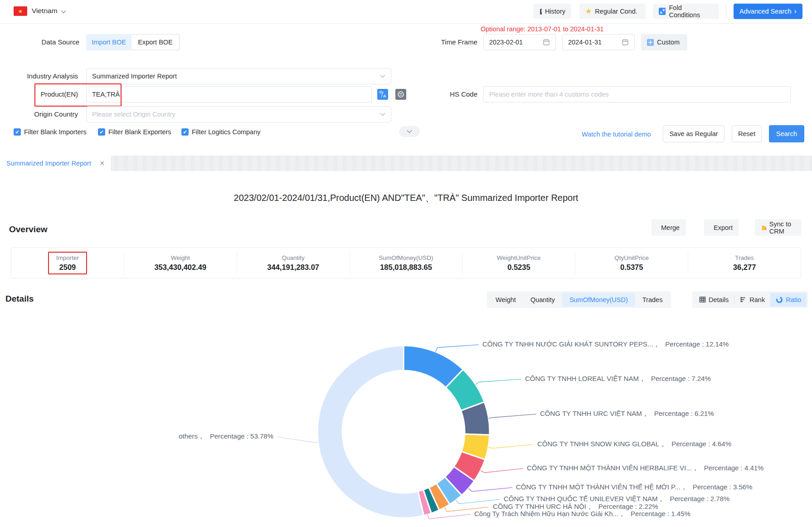 The height and width of the screenshot is (527, 812). Describe the element at coordinates (787, 134) in the screenshot. I see `search-button: Search` at that location.